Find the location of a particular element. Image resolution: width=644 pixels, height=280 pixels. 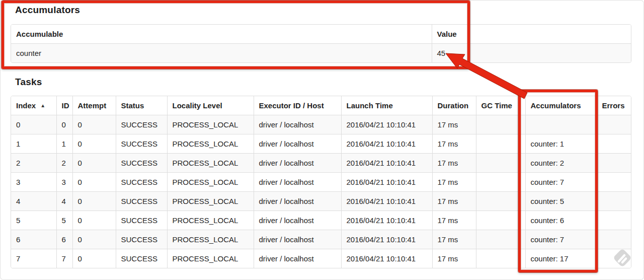

column-header-launch-time: Launch Time is located at coordinates (386, 106).